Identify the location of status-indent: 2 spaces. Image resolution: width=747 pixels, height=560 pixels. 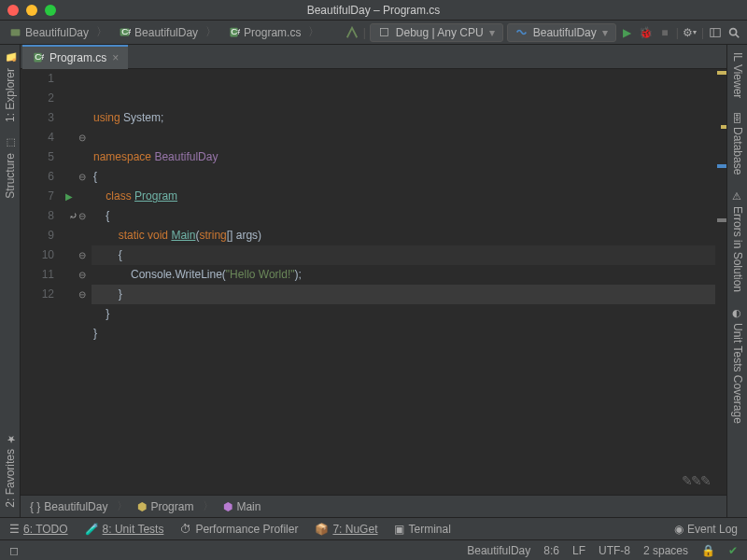
(666, 551).